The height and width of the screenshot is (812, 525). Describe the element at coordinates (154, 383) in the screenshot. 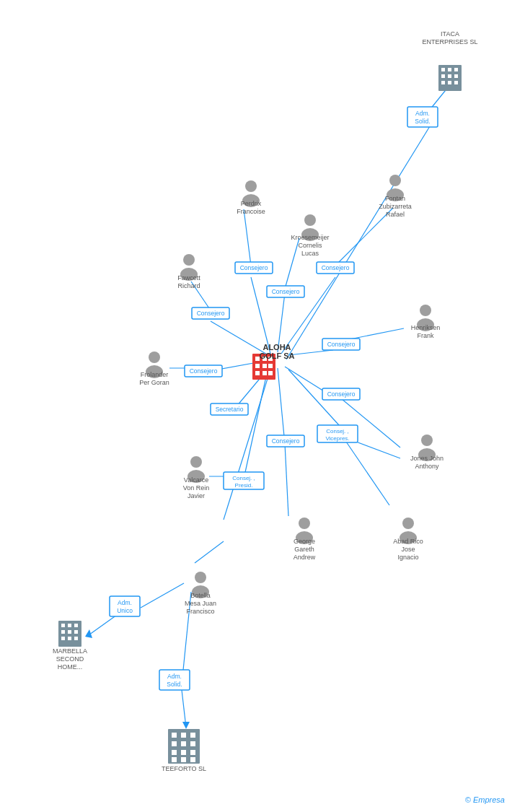

I see `svg-text: Per Goran` at that location.